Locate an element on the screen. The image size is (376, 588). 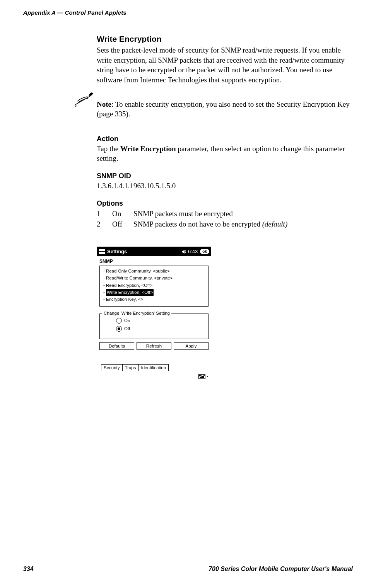
oid-value: 1.3.6.1.4.1.1963.10.5.1.5.0 is located at coordinates (224, 186).